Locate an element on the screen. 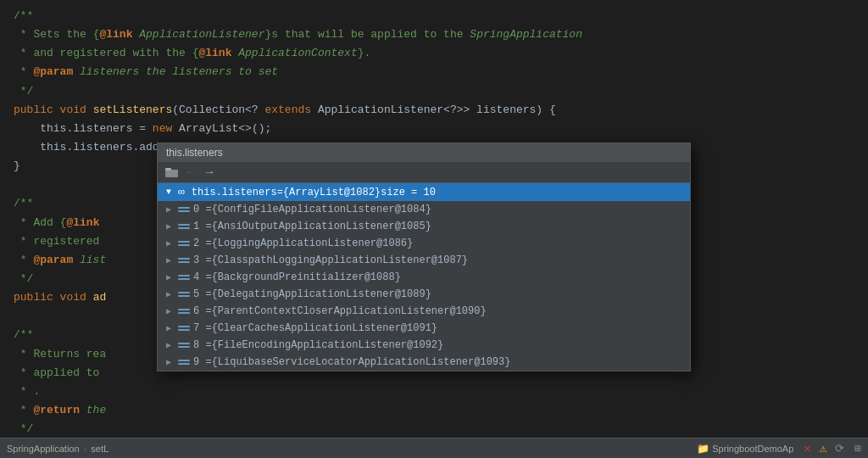 The width and height of the screenshot is (868, 458). list-item-6: ▶ 6 = {ParentContextCloserApplicationLis… is located at coordinates (424, 311).